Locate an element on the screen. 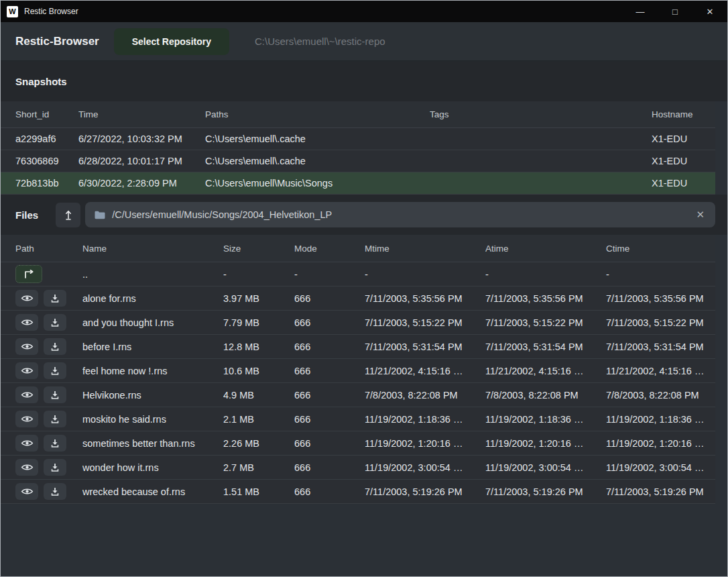 The height and width of the screenshot is (577, 728). snapshot-row: 76306869 6/28/2022, 10:01:17 PM C:\Users… is located at coordinates (358, 161).